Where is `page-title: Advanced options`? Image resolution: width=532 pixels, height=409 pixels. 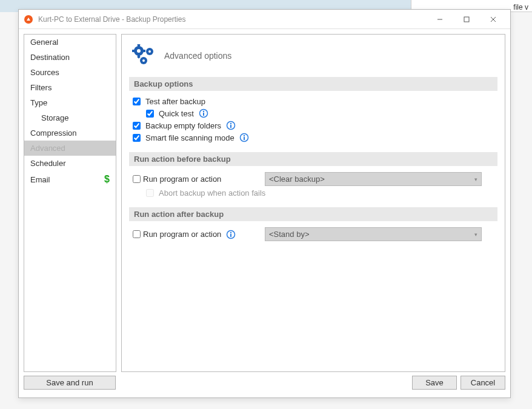
page-title: Advanced options is located at coordinates (198, 56).